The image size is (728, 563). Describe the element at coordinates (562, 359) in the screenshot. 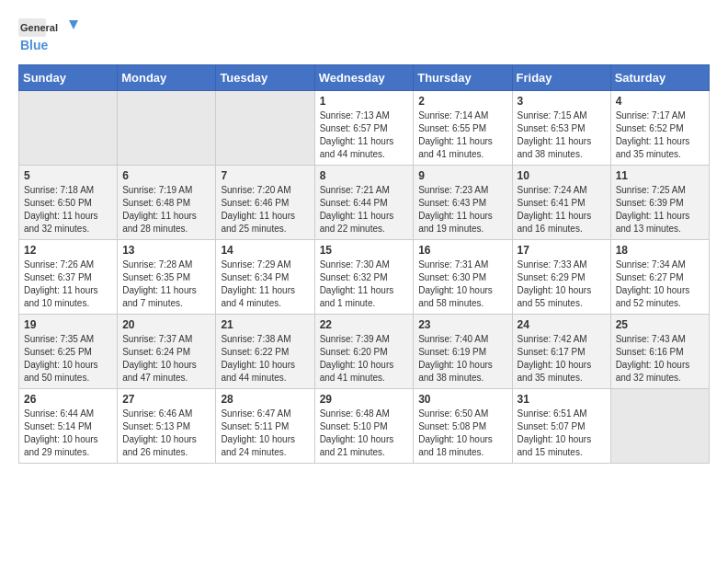

I see `day-info: Sunrise: 7:42 AM Sunset: 6:17 PM Dayligh…` at that location.